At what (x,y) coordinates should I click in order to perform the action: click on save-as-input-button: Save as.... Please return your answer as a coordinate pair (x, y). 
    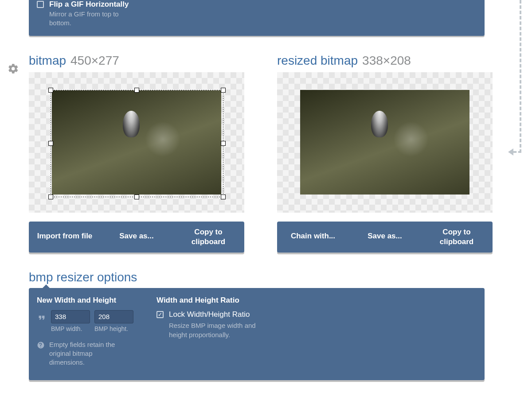
    Looking at the image, I should click on (137, 237).